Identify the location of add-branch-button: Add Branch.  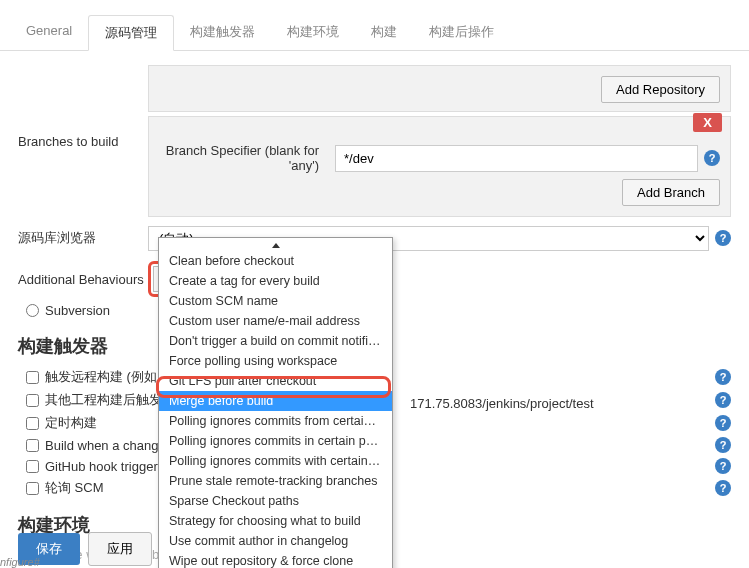
(671, 192).